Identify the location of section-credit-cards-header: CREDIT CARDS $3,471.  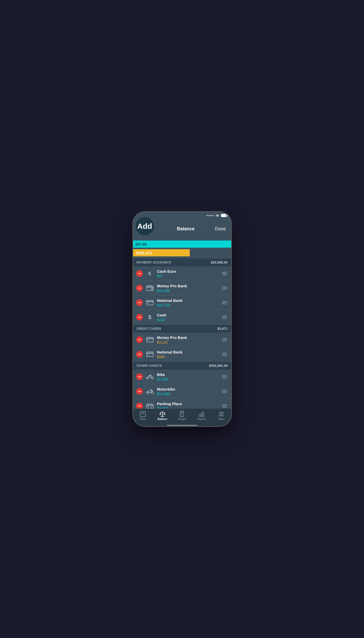
(182, 329).